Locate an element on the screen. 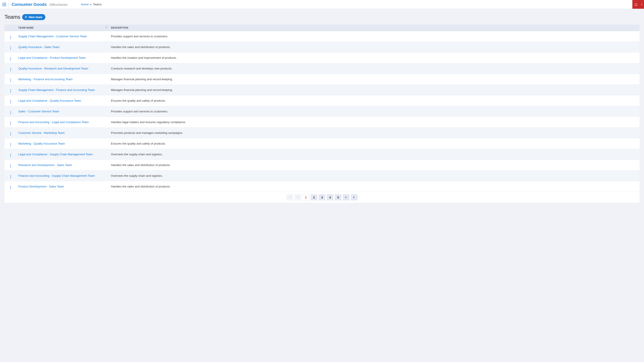 The height and width of the screenshot is (362, 644). page-number-button: 1 is located at coordinates (306, 197).